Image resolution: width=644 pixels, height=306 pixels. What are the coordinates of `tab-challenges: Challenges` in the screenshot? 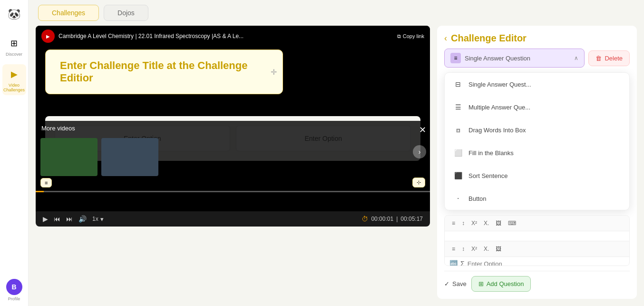 It's located at (68, 13).